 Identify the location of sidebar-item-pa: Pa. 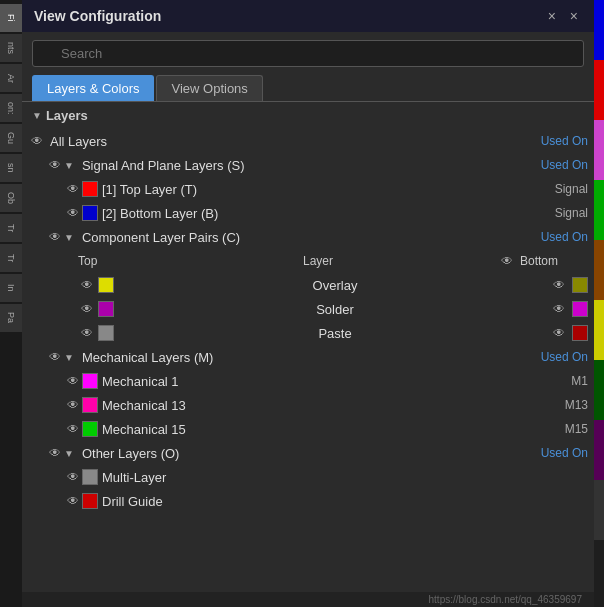
(11, 318).